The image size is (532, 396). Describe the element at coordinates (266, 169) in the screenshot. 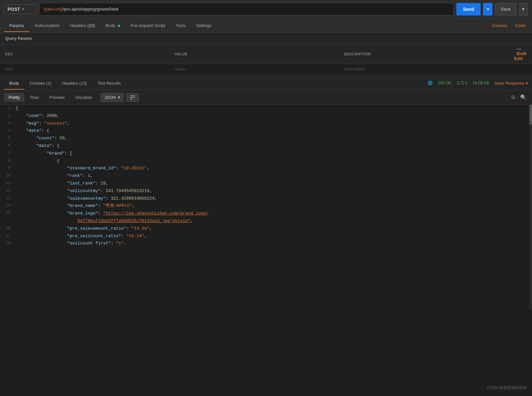

I see `json-line-9: 9 "standard_brand_id": "10-30111",` at that location.